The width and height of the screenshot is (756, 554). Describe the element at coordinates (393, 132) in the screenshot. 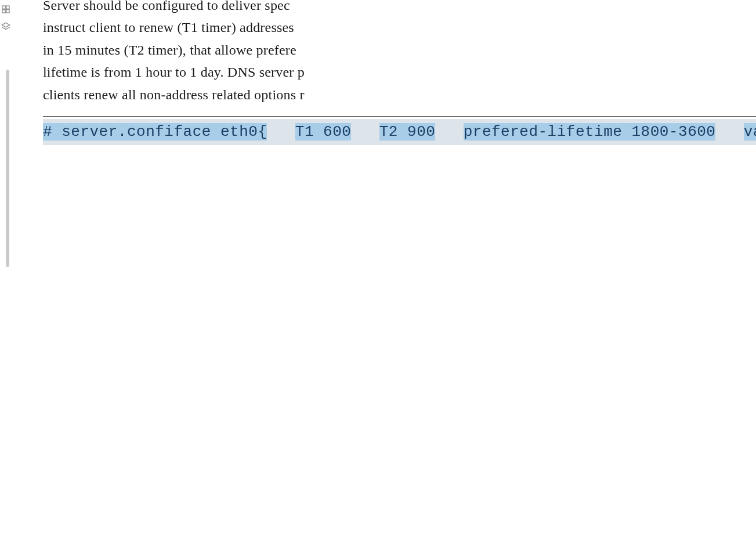

I see `code-line: T2 900` at that location.